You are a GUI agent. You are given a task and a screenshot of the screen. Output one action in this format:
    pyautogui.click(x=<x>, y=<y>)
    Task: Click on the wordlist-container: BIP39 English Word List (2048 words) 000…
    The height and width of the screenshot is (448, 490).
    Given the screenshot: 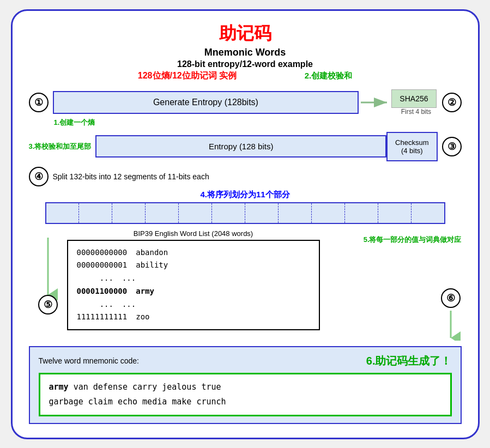 What is the action you would take?
    pyautogui.click(x=193, y=280)
    